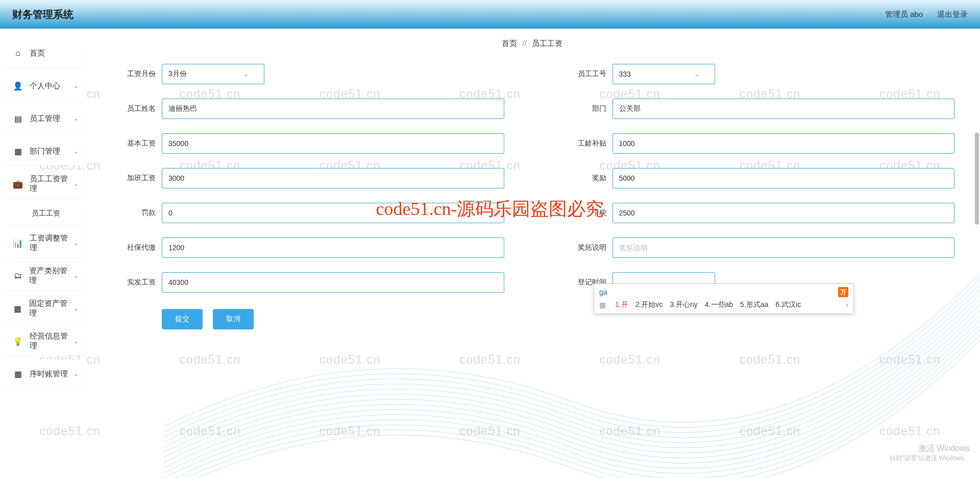 The width and height of the screenshot is (980, 478). Describe the element at coordinates (583, 74) in the screenshot. I see `label-empno: 员工工号` at that location.